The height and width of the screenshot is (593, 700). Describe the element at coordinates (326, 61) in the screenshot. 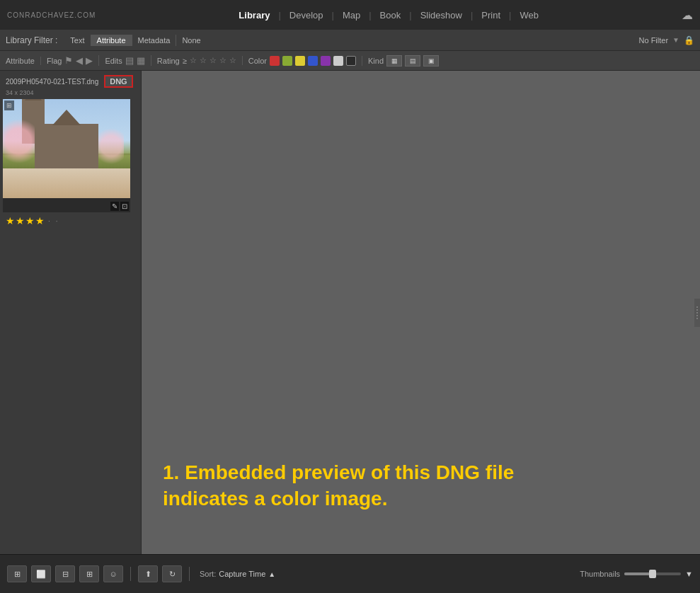

I see `color-dot-purple` at that location.